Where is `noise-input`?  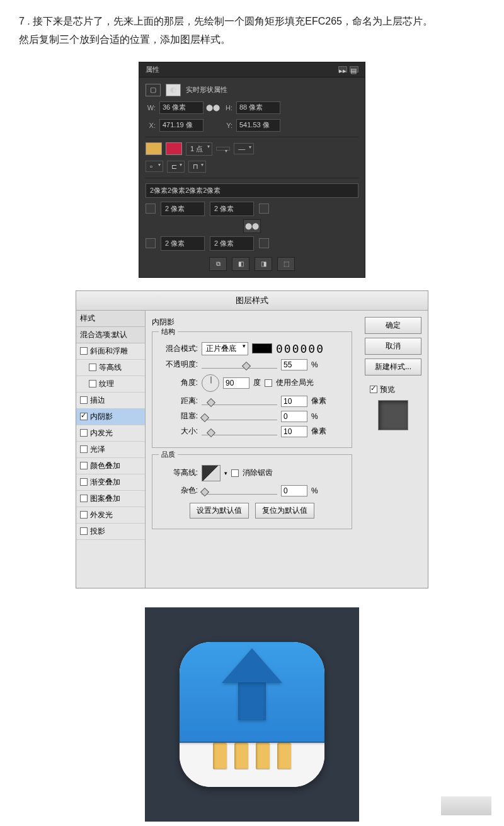
noise-input is located at coordinates (294, 491).